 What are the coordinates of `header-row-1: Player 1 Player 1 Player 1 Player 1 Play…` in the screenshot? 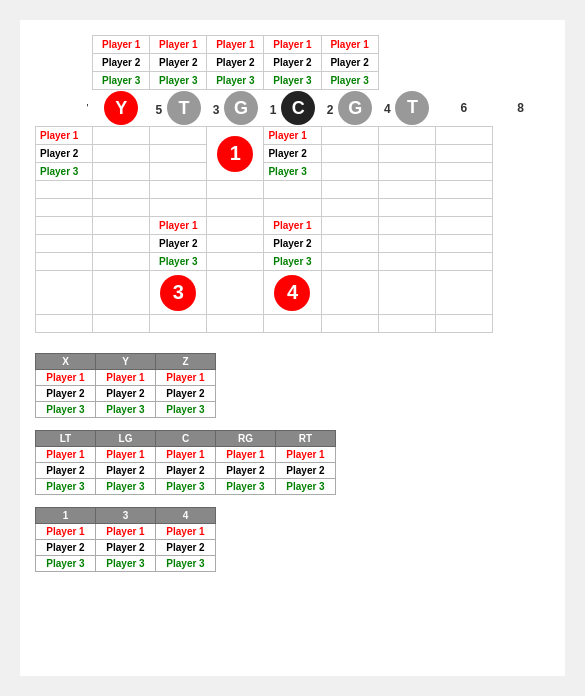 It's located at (293, 45).